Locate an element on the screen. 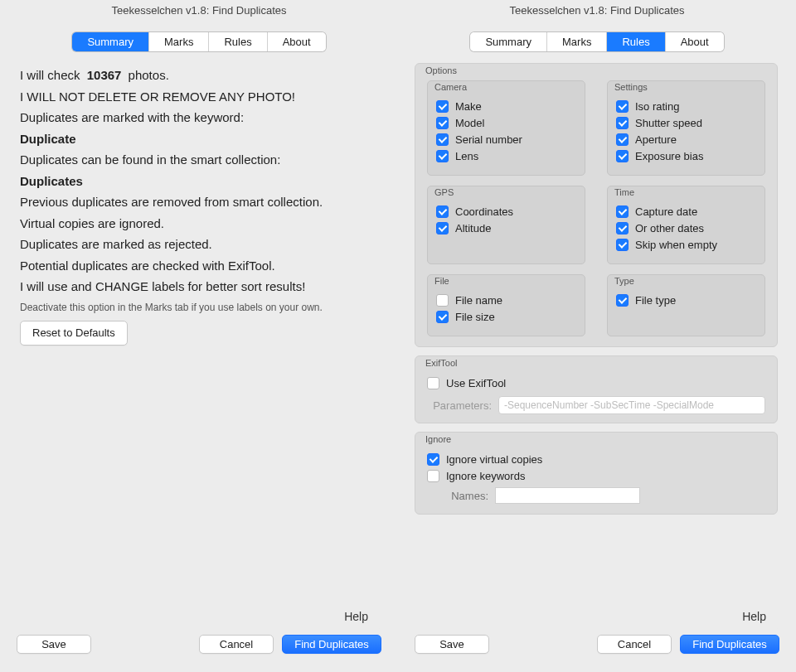 The image size is (796, 672). sub-file-label: File is located at coordinates (442, 281).